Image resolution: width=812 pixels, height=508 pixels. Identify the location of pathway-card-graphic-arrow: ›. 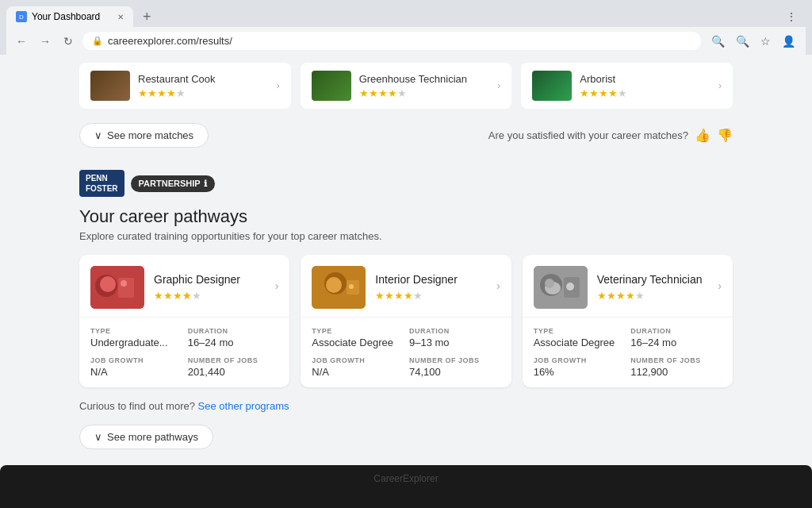
(278, 286).